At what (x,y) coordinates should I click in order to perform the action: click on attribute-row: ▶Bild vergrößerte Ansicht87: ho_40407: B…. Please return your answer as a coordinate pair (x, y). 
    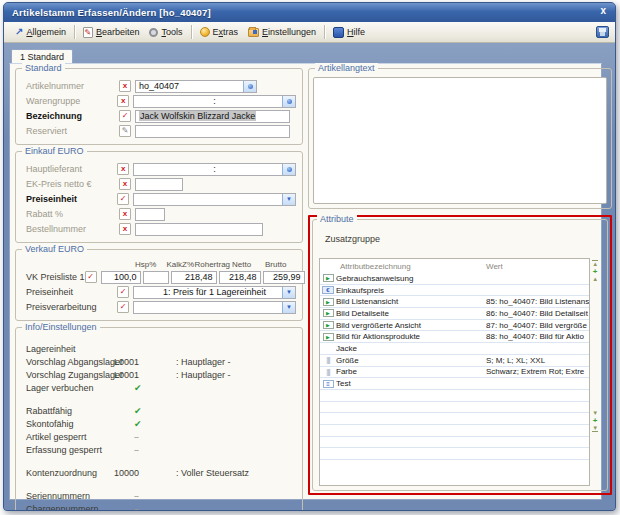
    Looking at the image, I should click on (454, 326).